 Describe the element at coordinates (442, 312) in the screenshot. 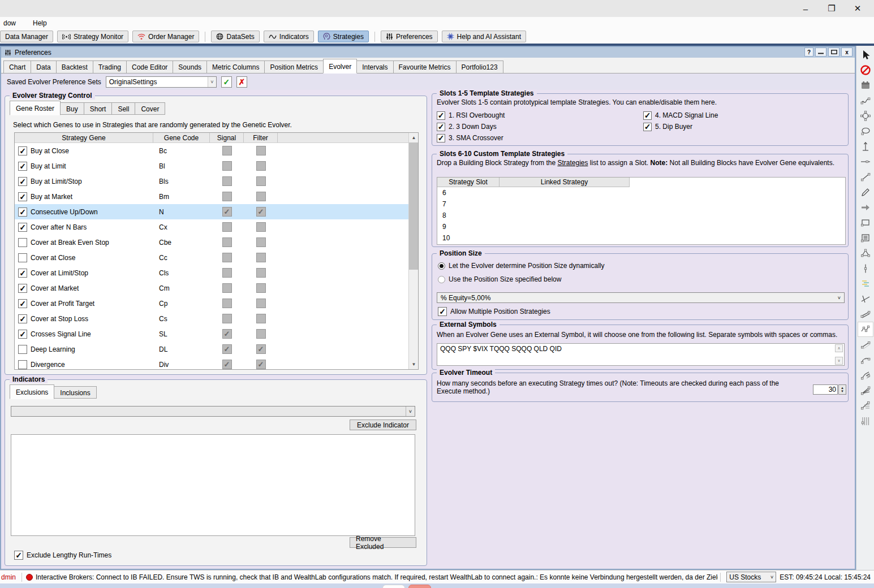

I see `allow-multiple-checkbox: ✓` at that location.